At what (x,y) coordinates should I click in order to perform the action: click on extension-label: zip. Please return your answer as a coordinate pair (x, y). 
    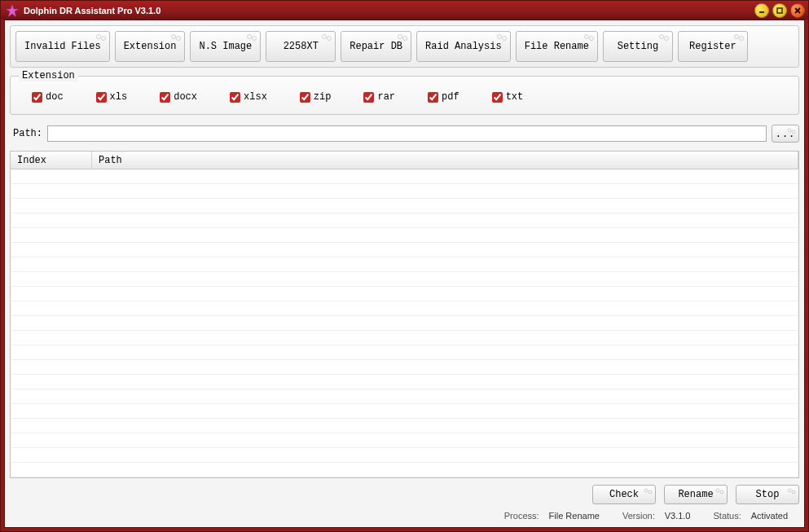
    Looking at the image, I should click on (323, 97).